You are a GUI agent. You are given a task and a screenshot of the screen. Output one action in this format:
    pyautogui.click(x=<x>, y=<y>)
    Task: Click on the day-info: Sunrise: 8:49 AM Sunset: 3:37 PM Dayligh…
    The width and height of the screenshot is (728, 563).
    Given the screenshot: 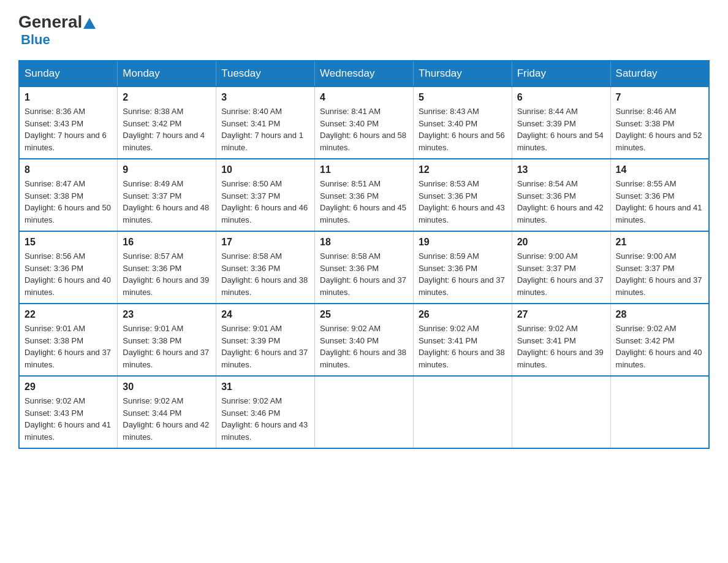 What is the action you would take?
    pyautogui.click(x=167, y=202)
    